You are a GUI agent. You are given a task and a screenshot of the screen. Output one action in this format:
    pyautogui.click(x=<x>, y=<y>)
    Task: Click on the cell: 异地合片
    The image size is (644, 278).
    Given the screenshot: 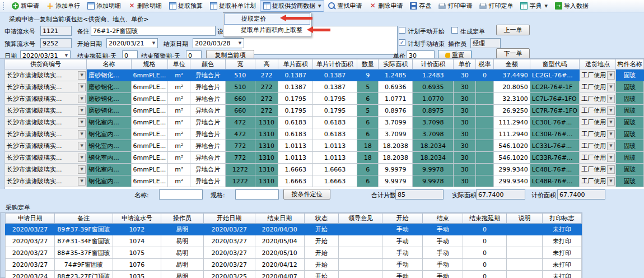 What is the action you would take?
    pyautogui.click(x=208, y=135)
    